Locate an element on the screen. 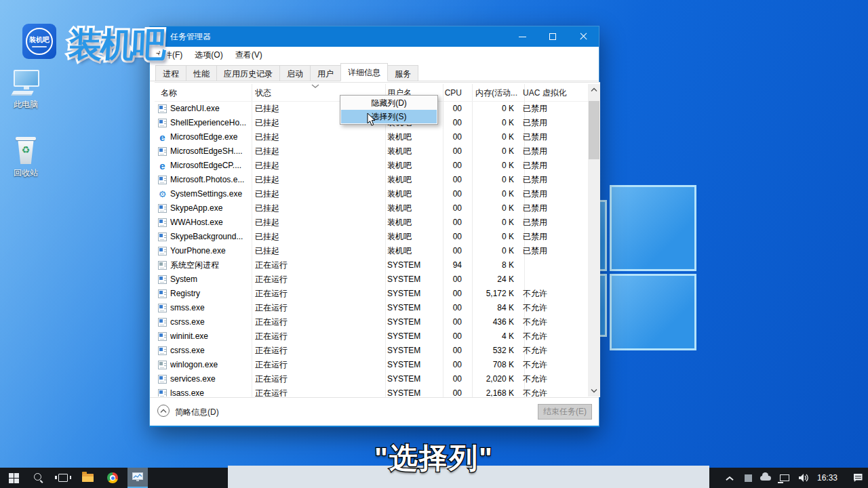 The image size is (868, 488). tab-1: 性能 is located at coordinates (201, 73).